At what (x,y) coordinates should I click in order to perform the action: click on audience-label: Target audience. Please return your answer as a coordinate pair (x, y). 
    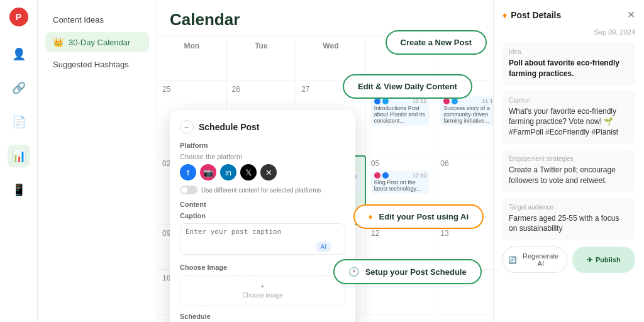
    Looking at the image, I should click on (569, 208).